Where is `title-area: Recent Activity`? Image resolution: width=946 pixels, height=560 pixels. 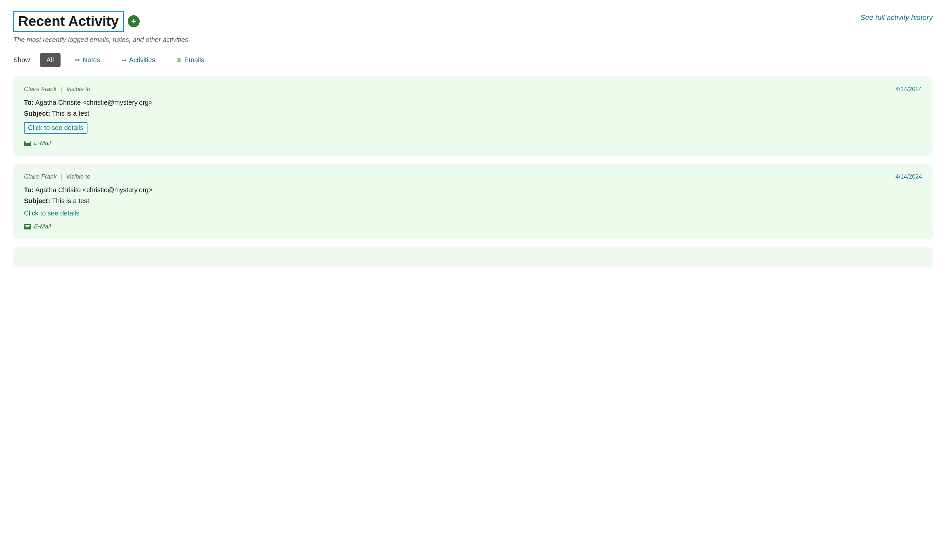 title-area: Recent Activity is located at coordinates (76, 21).